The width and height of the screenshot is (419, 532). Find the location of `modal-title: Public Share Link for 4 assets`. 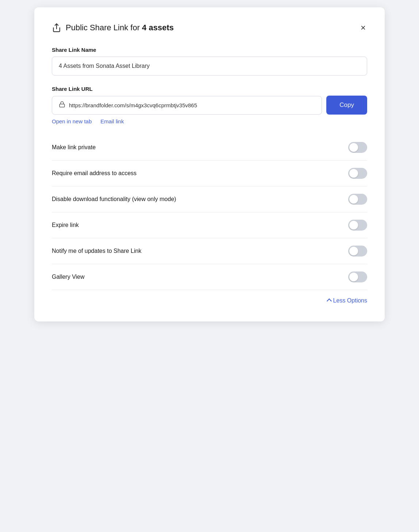

modal-title: Public Share Link for 4 assets is located at coordinates (120, 28).